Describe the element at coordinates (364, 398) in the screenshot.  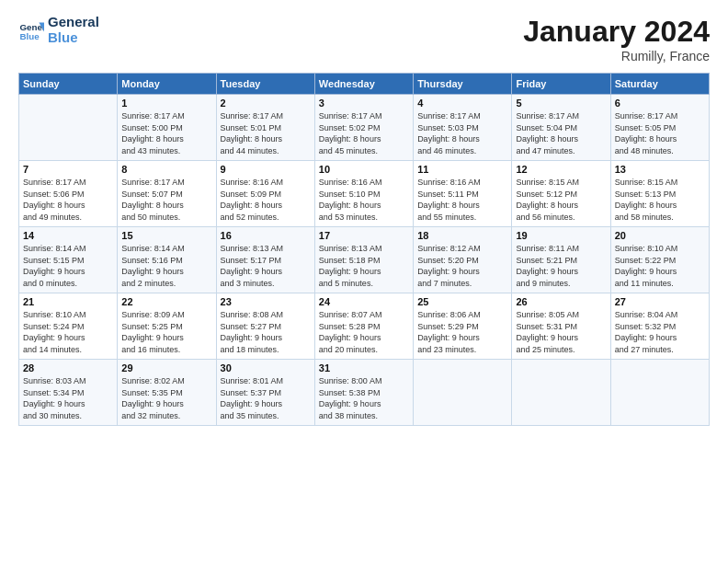
I see `day-info: Sunrise: 8:00 AM Sunset: 5:38 PM Dayligh…` at that location.